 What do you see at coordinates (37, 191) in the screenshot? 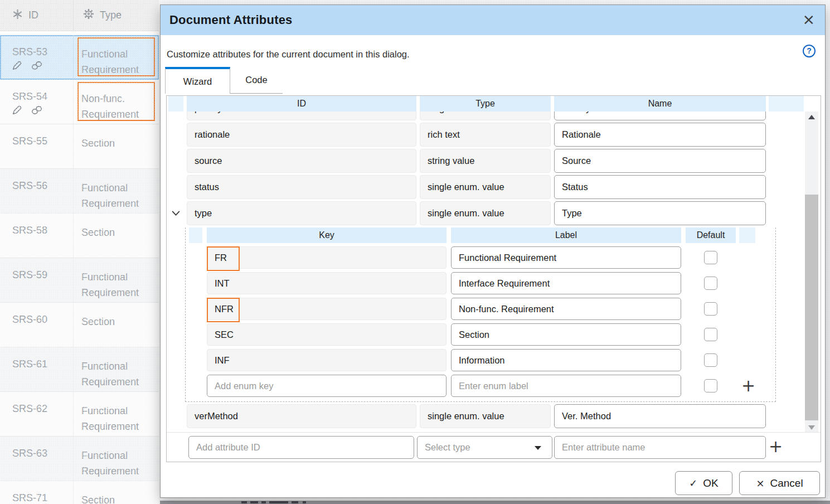
I see `row-id-cell: SRS-56` at bounding box center [37, 191].